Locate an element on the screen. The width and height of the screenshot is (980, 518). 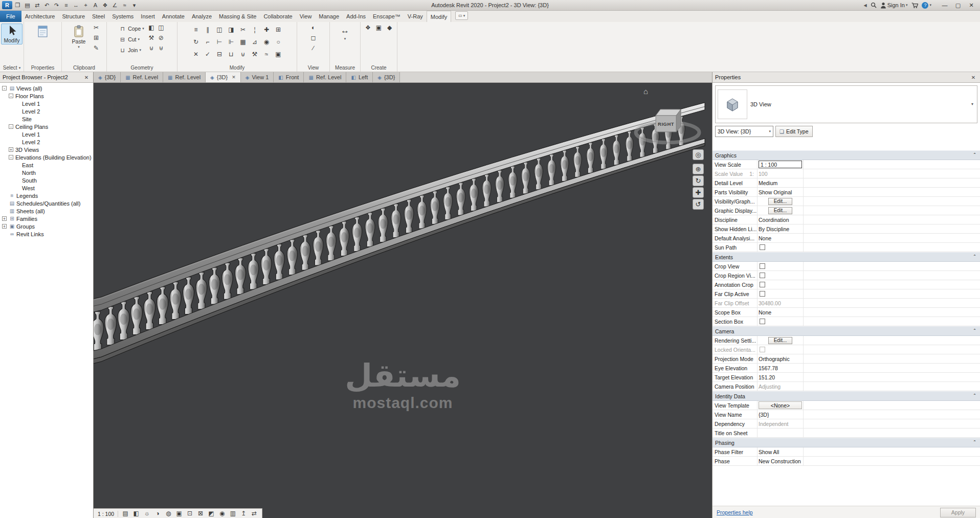
ribbon-tab-view: View is located at coordinates (306, 16).